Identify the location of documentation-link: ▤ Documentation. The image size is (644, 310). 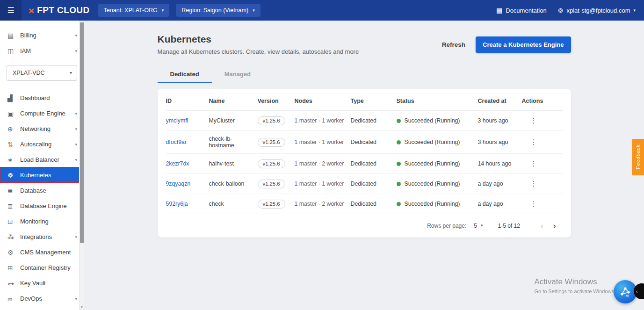
(521, 10).